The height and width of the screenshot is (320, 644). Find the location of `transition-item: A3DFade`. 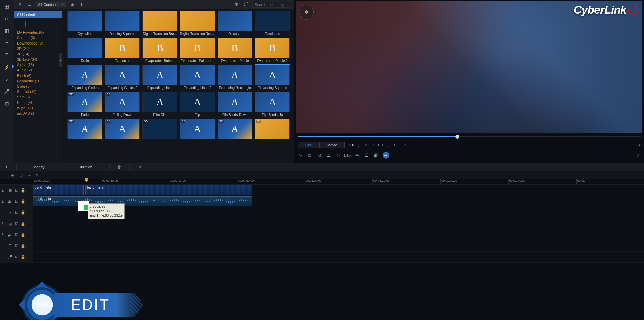

transition-item: A3DFade is located at coordinates (85, 104).